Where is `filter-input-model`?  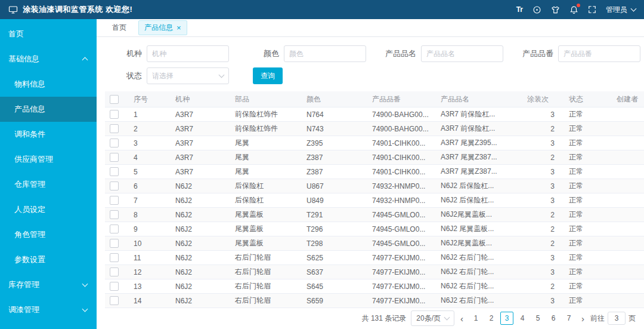 filter-input-model is located at coordinates (188, 54).